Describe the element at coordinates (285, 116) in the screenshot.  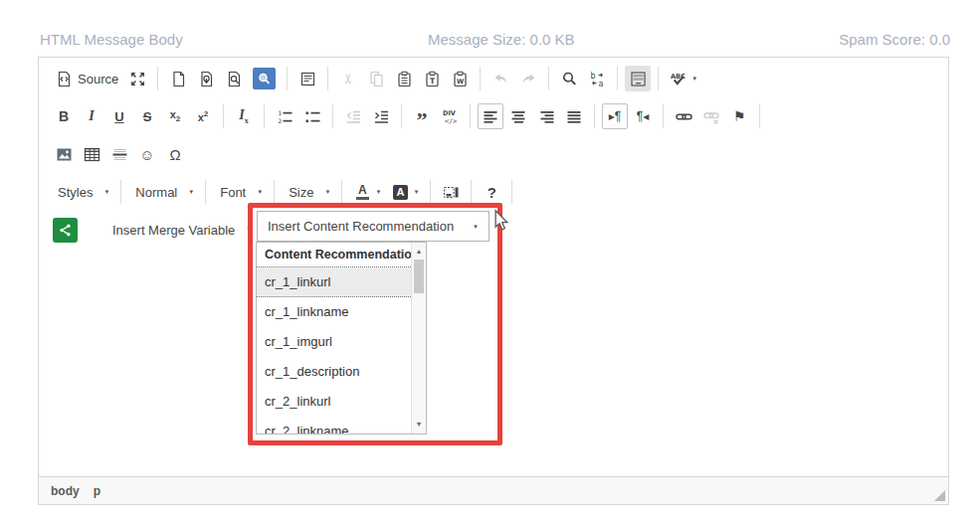
I see `numbered-list-button: 12` at that location.